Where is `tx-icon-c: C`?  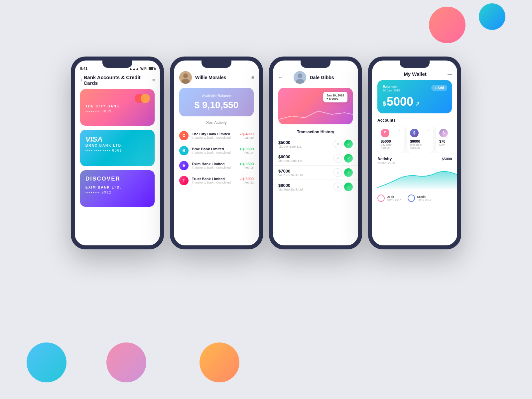 tx-icon-c: C is located at coordinates (184, 136).